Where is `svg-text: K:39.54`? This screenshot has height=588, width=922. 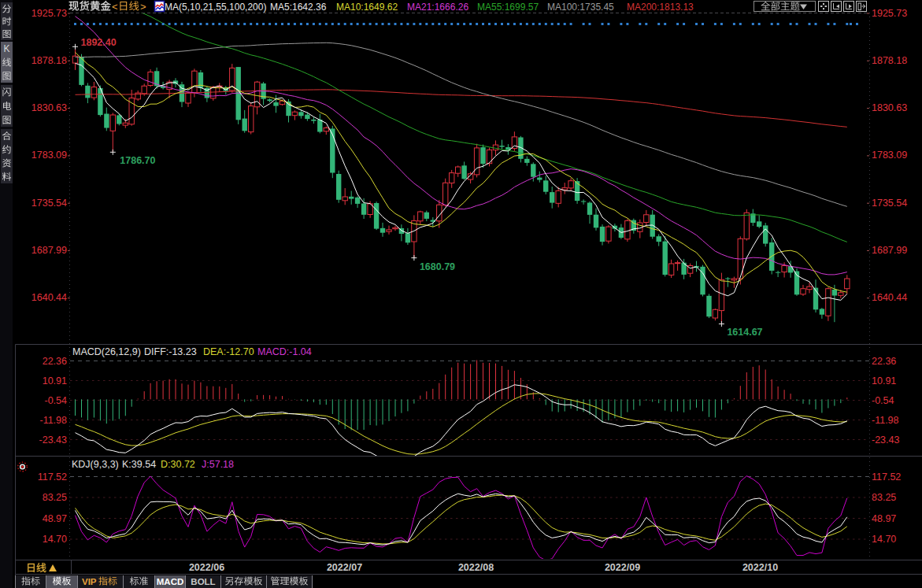
svg-text: K:39.54 is located at coordinates (139, 464).